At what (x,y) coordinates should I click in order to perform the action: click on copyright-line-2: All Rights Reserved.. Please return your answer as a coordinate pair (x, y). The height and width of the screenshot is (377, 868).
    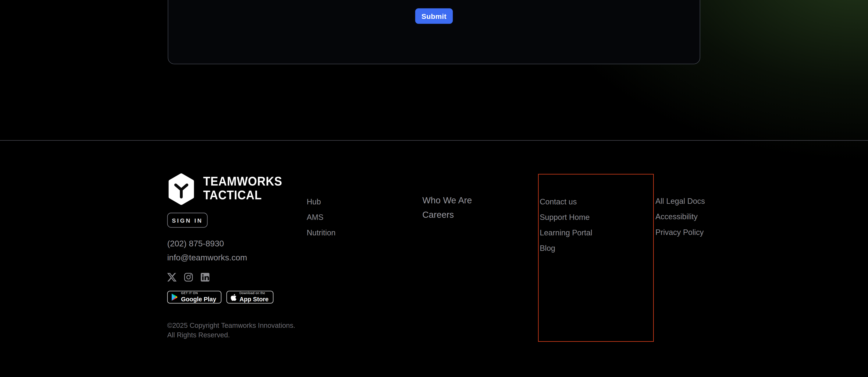
    Looking at the image, I should click on (231, 335).